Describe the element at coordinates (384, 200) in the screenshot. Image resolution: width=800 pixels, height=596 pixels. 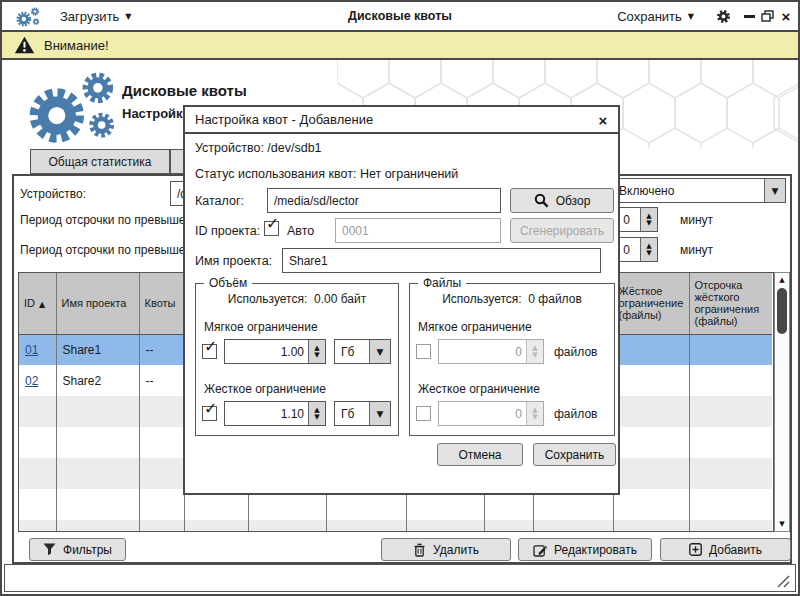
I see `catalog-input` at that location.